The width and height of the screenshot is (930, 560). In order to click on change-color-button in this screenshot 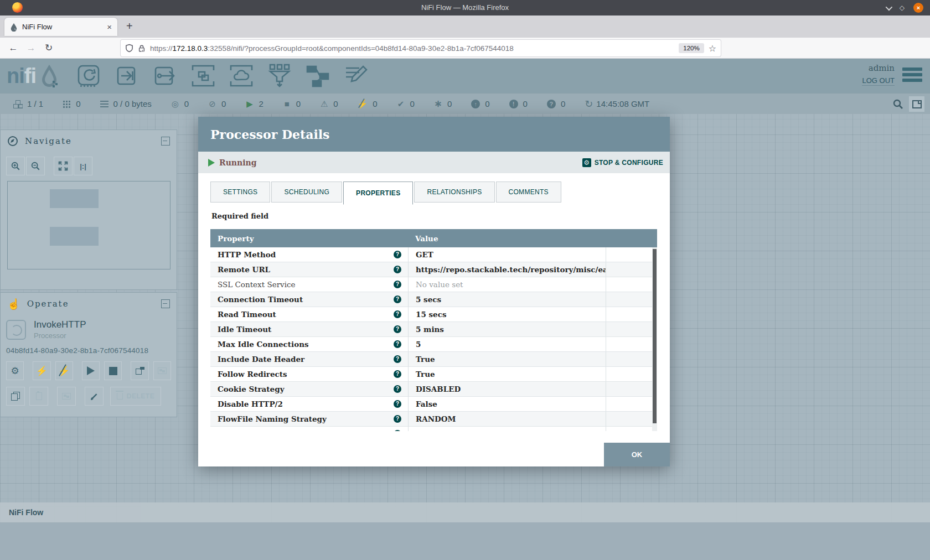, I will do `click(94, 396)`.